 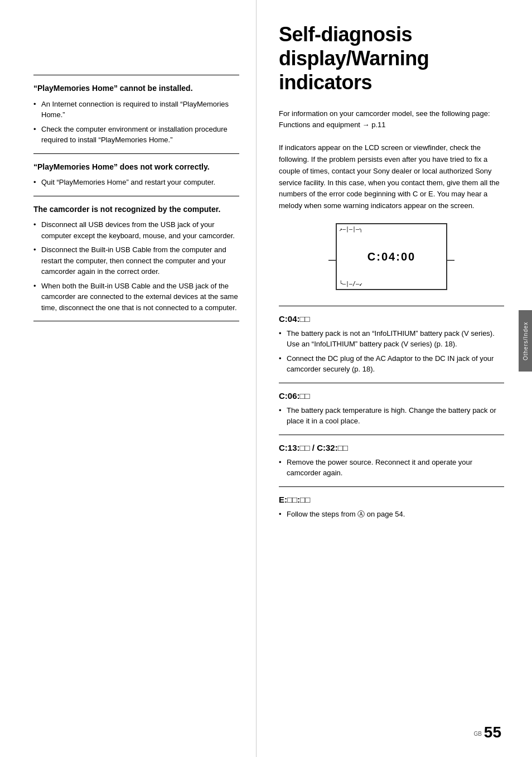 I want to click on section1-heading: “PlayMemories Home” cannot be installed., so click(x=136, y=89).